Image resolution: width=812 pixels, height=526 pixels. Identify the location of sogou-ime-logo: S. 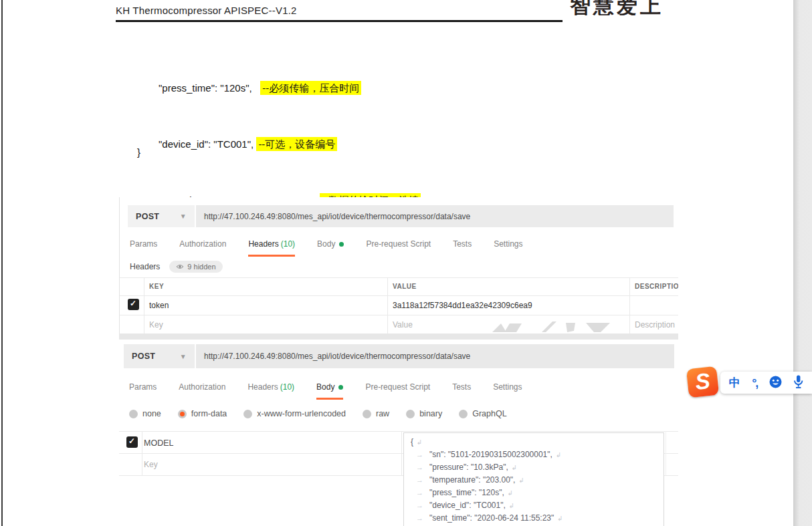
(702, 382).